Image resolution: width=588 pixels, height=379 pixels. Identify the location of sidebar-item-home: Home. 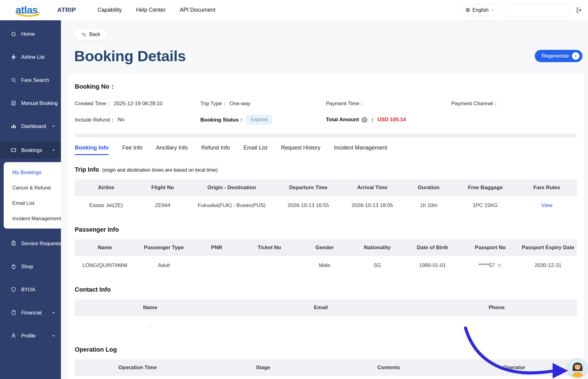
(30, 34).